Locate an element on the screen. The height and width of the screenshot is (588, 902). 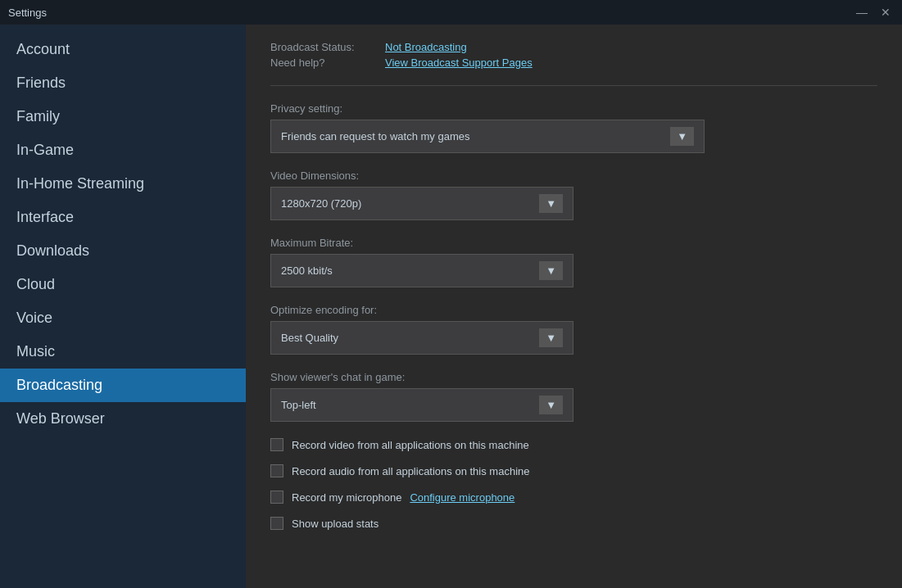
optimize-encoding-label: Optimize encoding for: is located at coordinates (573, 310).